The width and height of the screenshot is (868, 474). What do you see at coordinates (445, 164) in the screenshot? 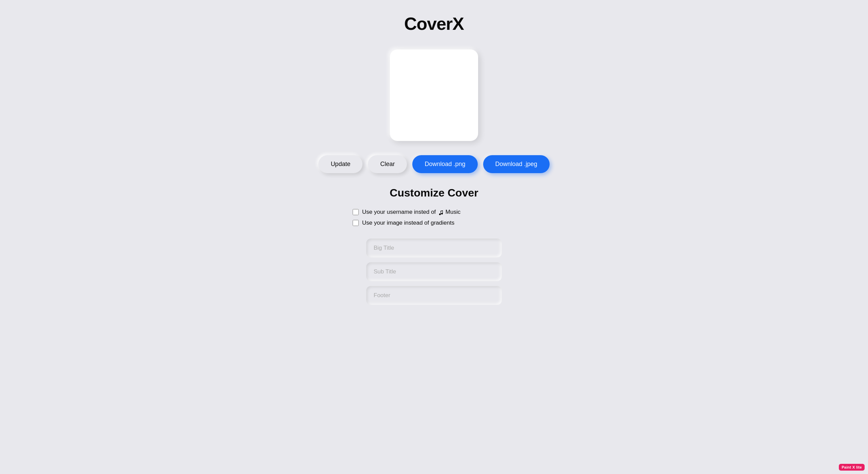
I see `download-png-button: Download .png` at bounding box center [445, 164].